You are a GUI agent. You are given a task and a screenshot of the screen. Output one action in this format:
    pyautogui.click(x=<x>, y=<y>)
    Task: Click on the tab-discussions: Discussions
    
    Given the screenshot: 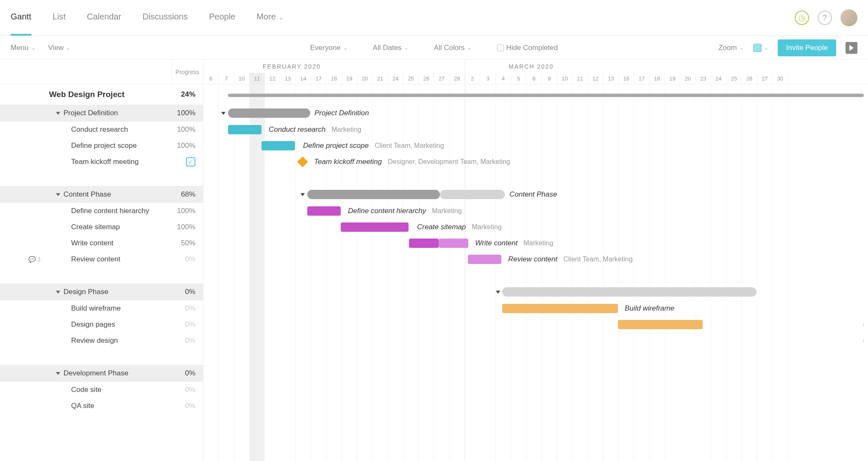 What is the action you would take?
    pyautogui.click(x=165, y=18)
    